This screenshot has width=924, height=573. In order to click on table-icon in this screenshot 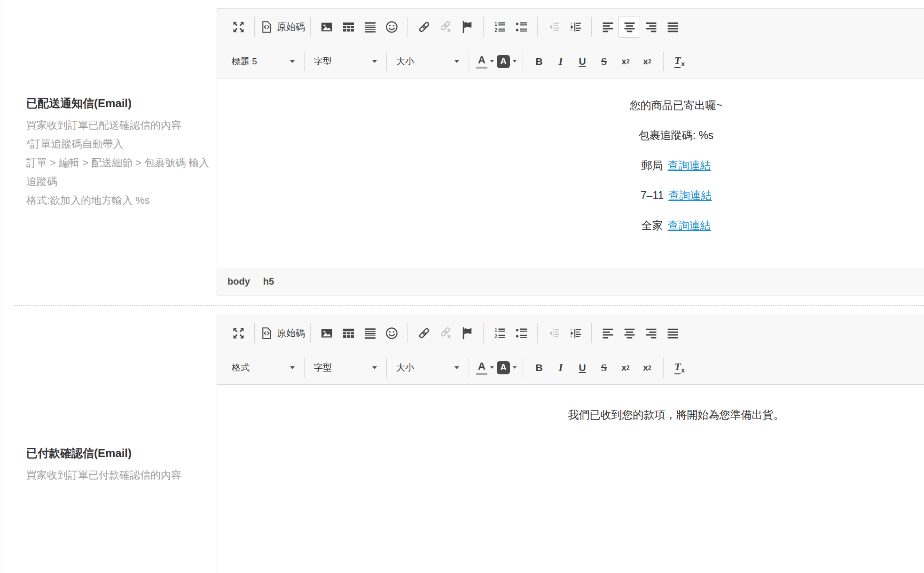, I will do `click(349, 333)`.